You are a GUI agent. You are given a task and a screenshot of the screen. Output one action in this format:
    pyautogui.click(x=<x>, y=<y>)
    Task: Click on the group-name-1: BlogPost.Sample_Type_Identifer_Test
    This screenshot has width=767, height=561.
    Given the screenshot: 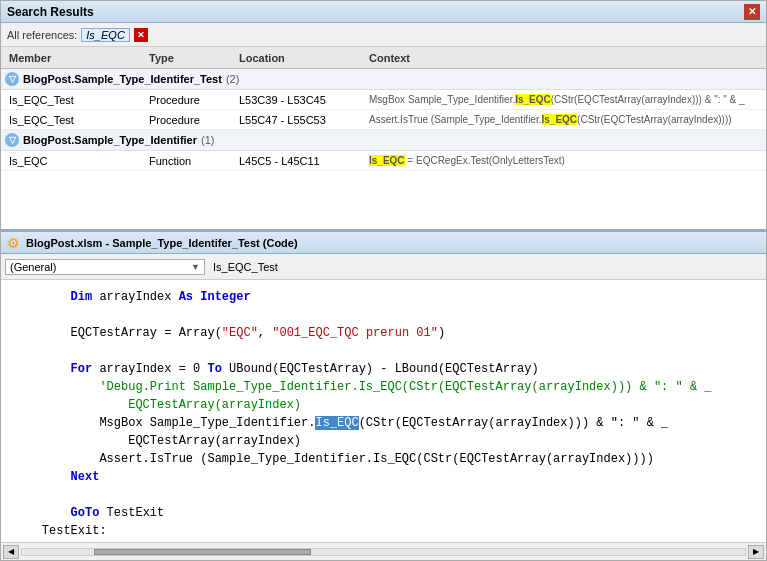 What is the action you would take?
    pyautogui.click(x=122, y=79)
    